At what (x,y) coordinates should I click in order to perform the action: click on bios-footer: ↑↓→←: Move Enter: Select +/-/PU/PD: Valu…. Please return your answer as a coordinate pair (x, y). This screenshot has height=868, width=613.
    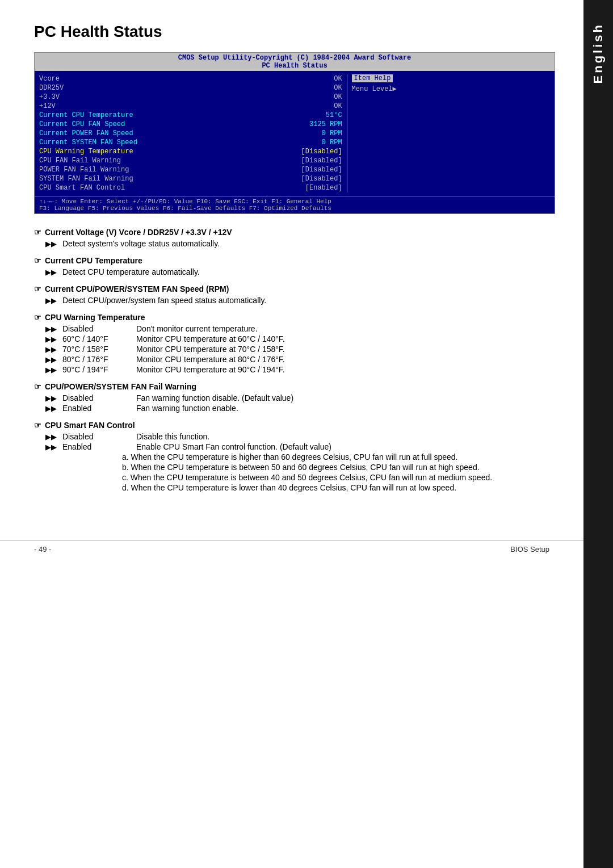
    Looking at the image, I should click on (295, 204).